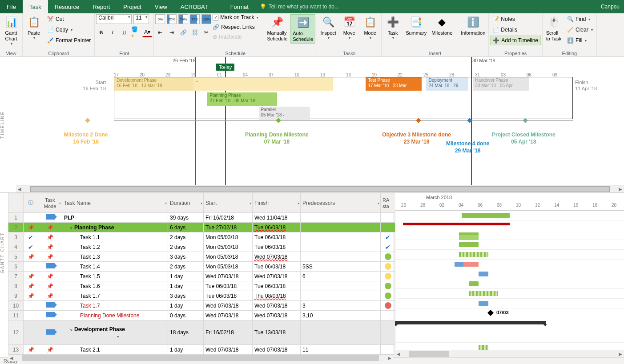 The width and height of the screenshot is (624, 364). What do you see at coordinates (115, 267) in the screenshot?
I see `task-name-cell: Task 1.4` at bounding box center [115, 267].